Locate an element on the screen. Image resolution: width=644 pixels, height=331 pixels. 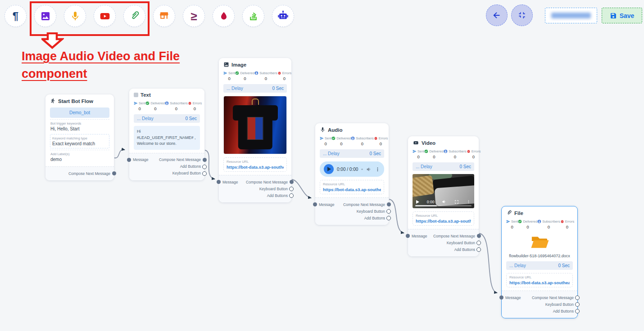
output-label-add-buttons: Add Buttons is located at coordinates (277, 196).